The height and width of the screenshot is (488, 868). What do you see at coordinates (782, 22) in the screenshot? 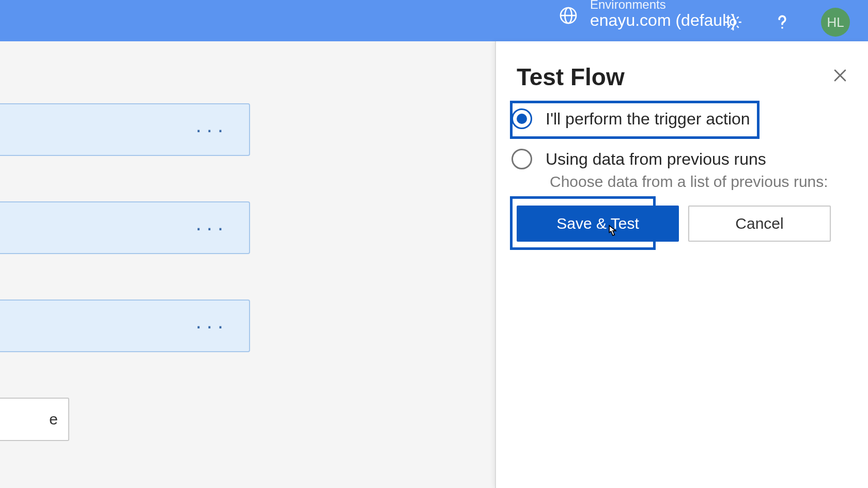
I see `help-icon` at bounding box center [782, 22].